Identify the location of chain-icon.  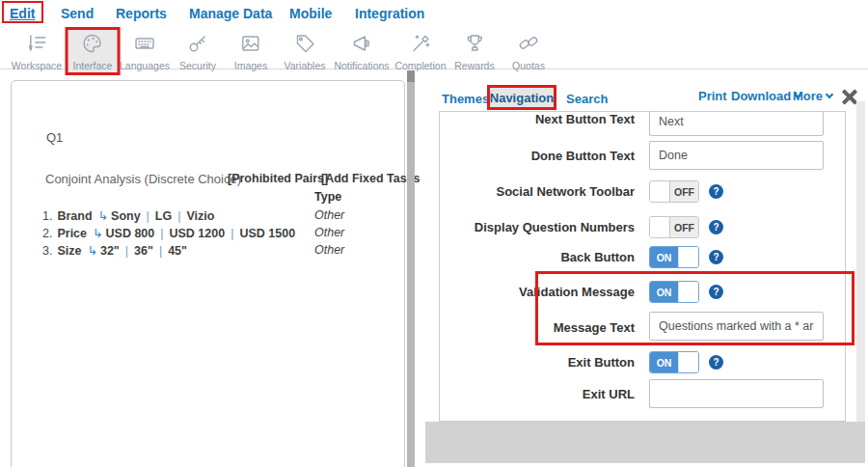
(529, 45).